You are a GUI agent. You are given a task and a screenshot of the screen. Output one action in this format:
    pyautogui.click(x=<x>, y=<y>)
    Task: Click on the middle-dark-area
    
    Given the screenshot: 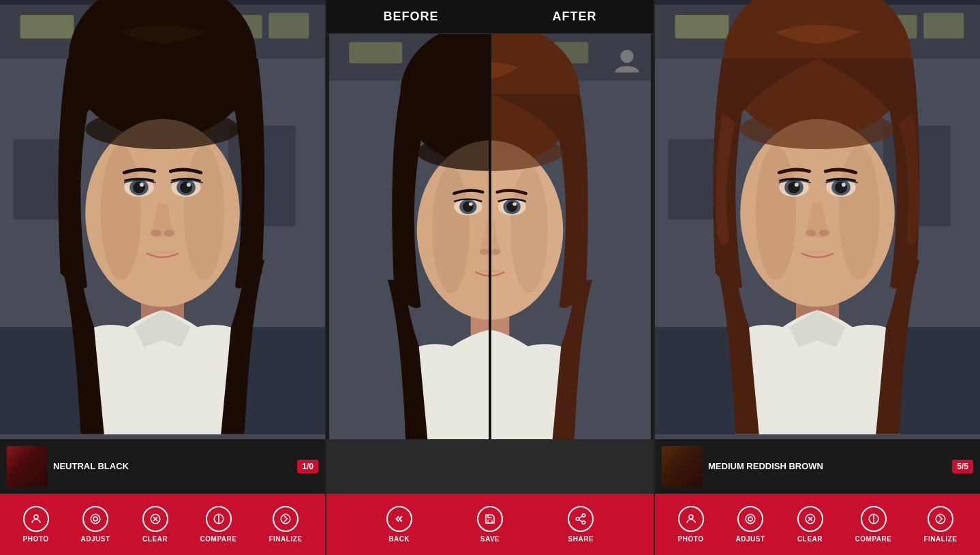 What is the action you would take?
    pyautogui.click(x=490, y=466)
    